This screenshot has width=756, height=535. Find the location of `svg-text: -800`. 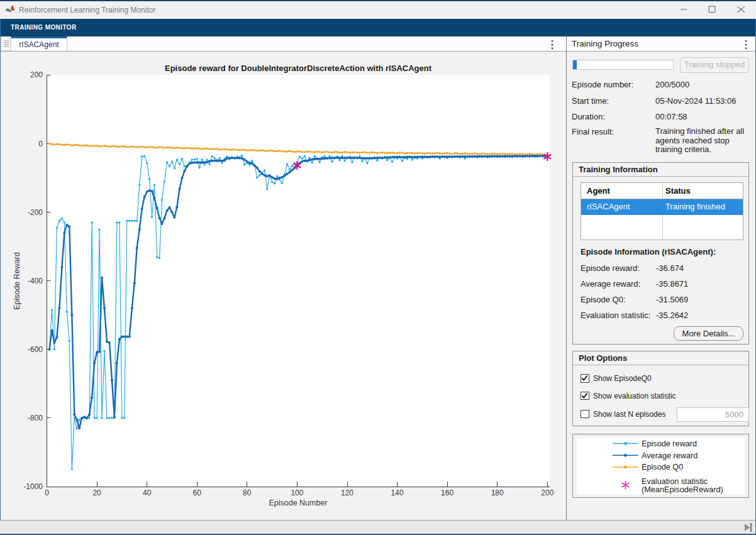

svg-text: -800 is located at coordinates (35, 418).